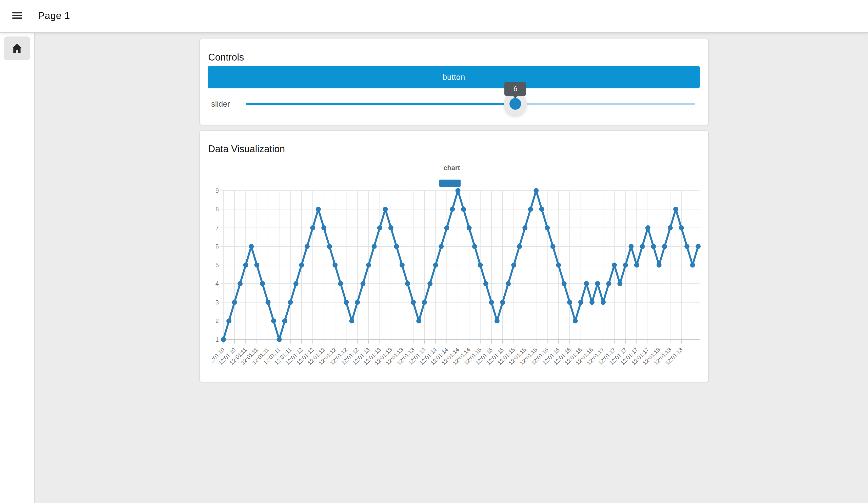 The width and height of the screenshot is (868, 503). What do you see at coordinates (217, 209) in the screenshot?
I see `y-tick-label: 8` at bounding box center [217, 209].